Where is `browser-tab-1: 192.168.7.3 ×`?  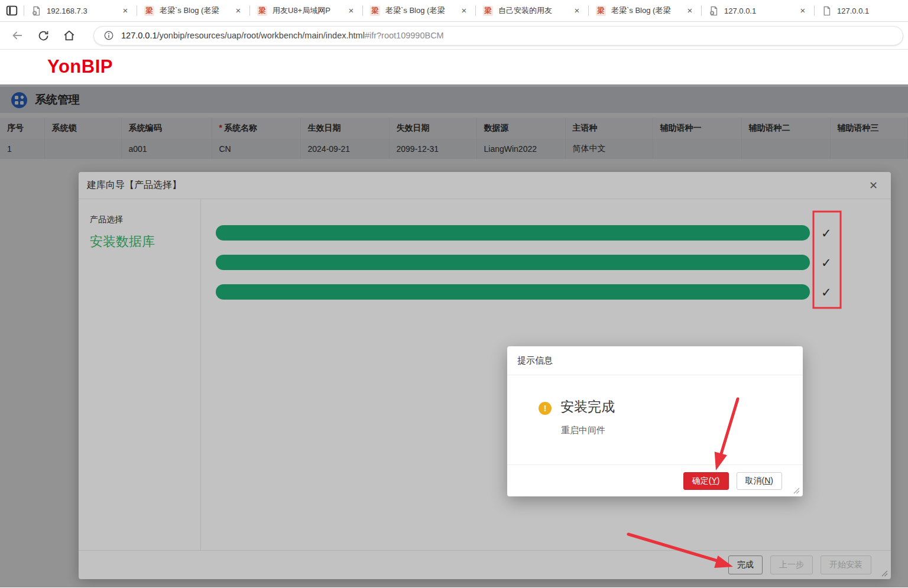 browser-tab-1: 192.168.7.3 × is located at coordinates (80, 11).